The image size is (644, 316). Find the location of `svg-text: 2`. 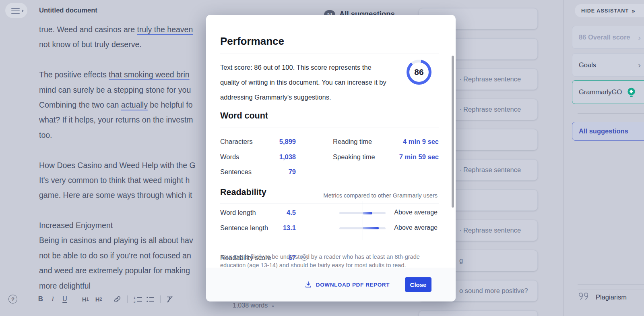

svg-text: 2 is located at coordinates (134, 301).